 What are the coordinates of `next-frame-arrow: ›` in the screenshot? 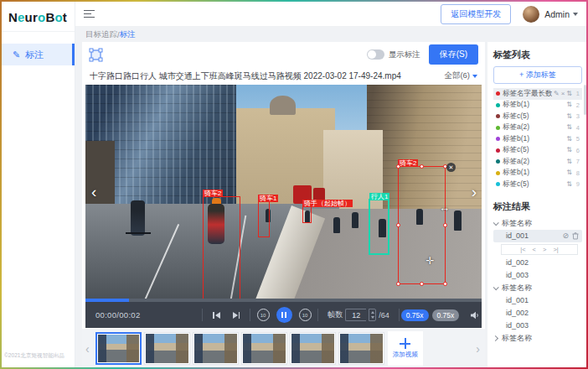 It's located at (474, 191).